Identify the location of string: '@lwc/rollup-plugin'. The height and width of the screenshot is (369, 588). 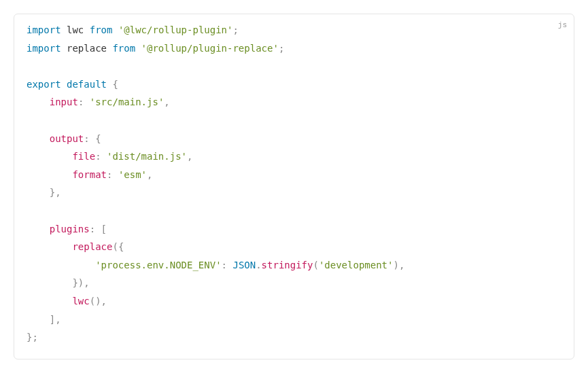
(173, 30).